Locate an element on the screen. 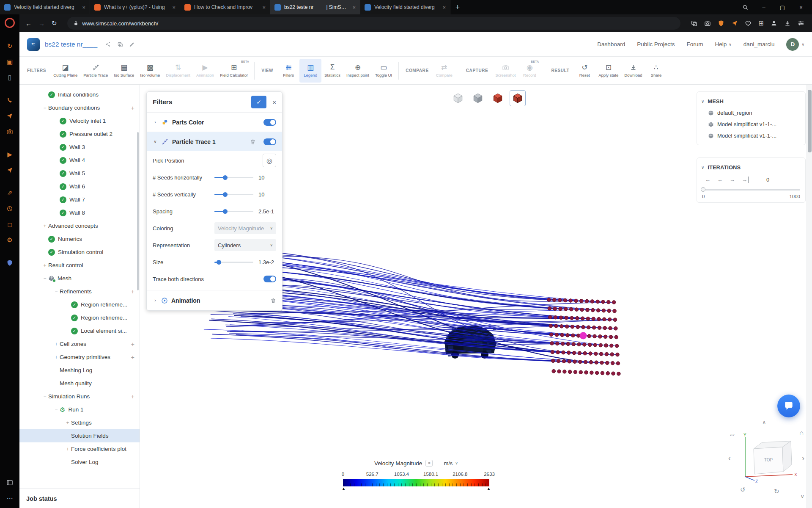 The height and width of the screenshot is (508, 812). orbit-up-icon: ∧ is located at coordinates (764, 422).